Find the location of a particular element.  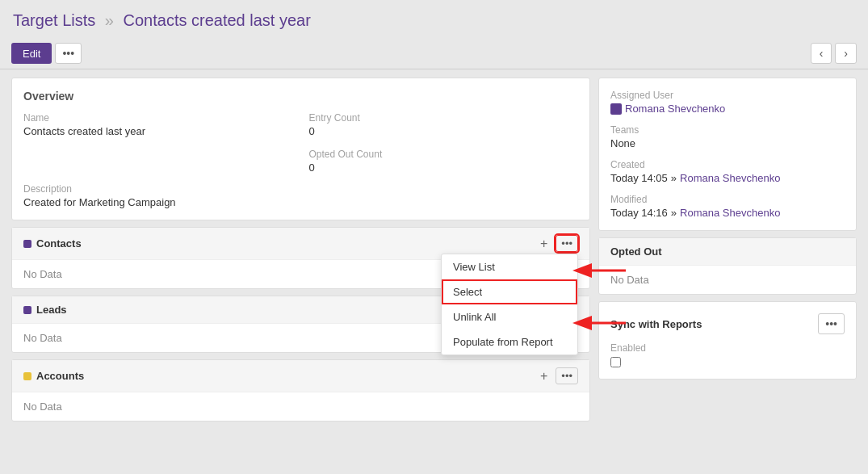

modified-time: Today 14:16 is located at coordinates (639, 213).